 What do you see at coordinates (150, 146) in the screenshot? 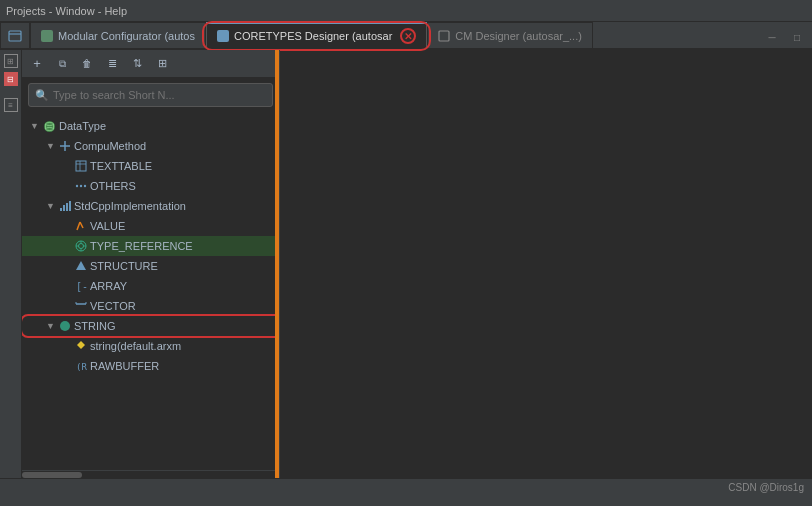
I see `tree-item-compumethod: ▼ CompuMethod` at bounding box center [150, 146].